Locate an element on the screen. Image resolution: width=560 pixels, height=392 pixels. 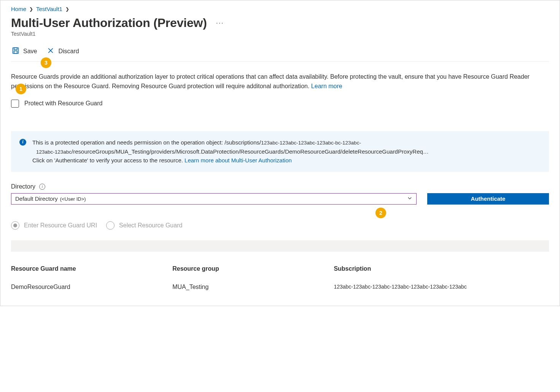
discard-button: Discard is located at coordinates (63, 51).